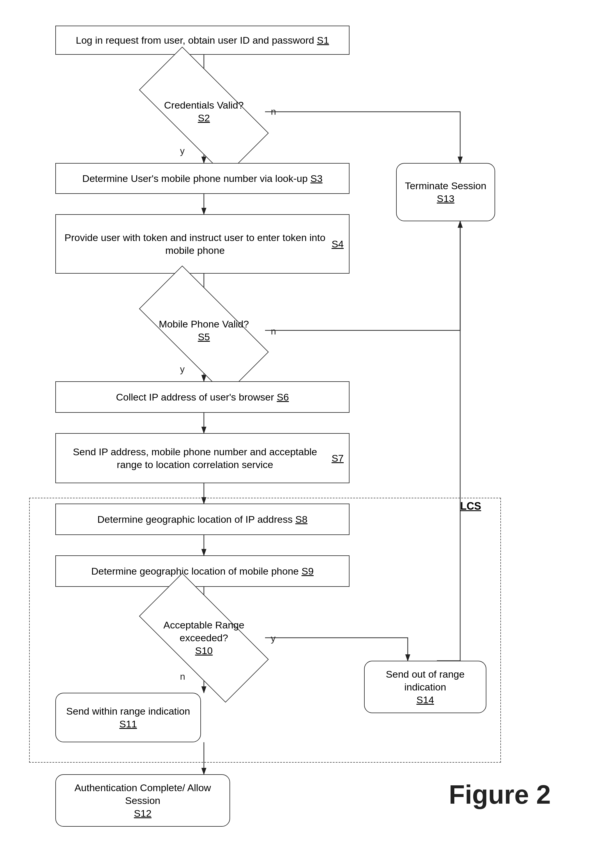 The height and width of the screenshot is (868, 609). I want to click on box-s6: Collect IP address of user's browser S6, so click(202, 397).